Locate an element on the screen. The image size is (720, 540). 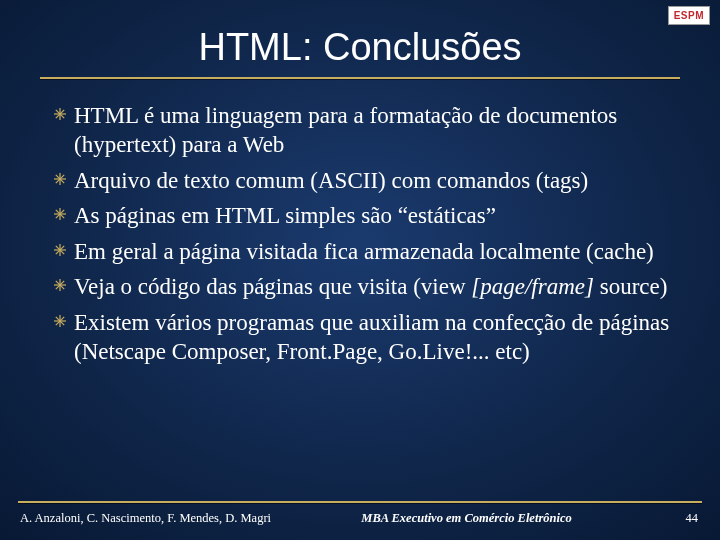
list-item: As páginas em HTML simples são “estática… is located at coordinates (360, 216).